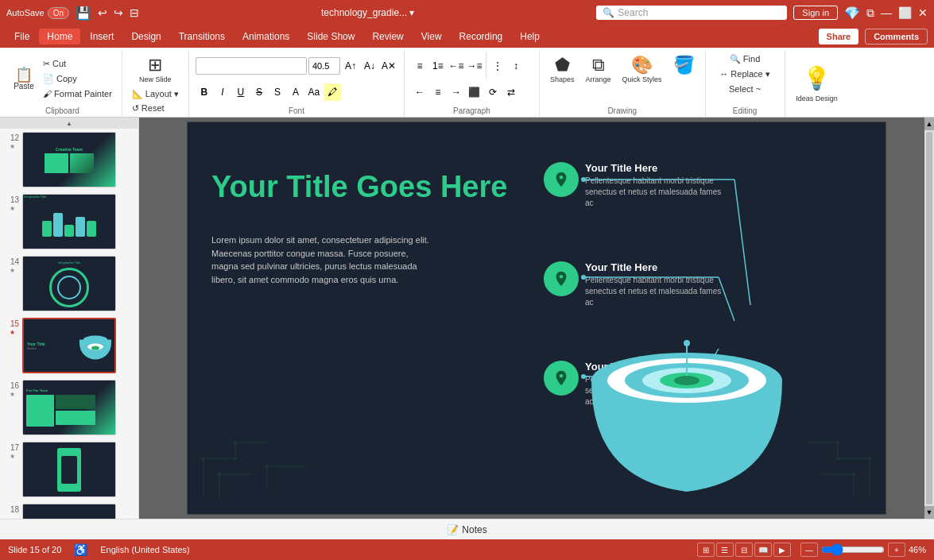 The width and height of the screenshot is (934, 560). Describe the element at coordinates (432, 37) in the screenshot. I see `menu-view: View` at that location.